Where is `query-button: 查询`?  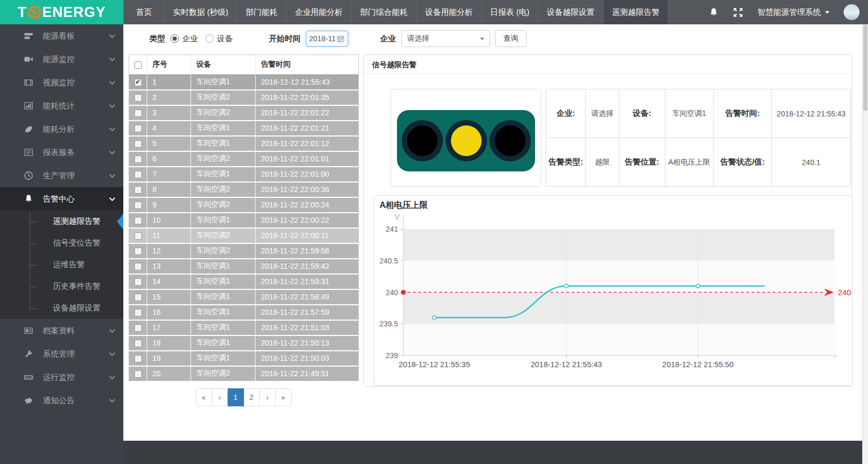
query-button: 查询 is located at coordinates (511, 39).